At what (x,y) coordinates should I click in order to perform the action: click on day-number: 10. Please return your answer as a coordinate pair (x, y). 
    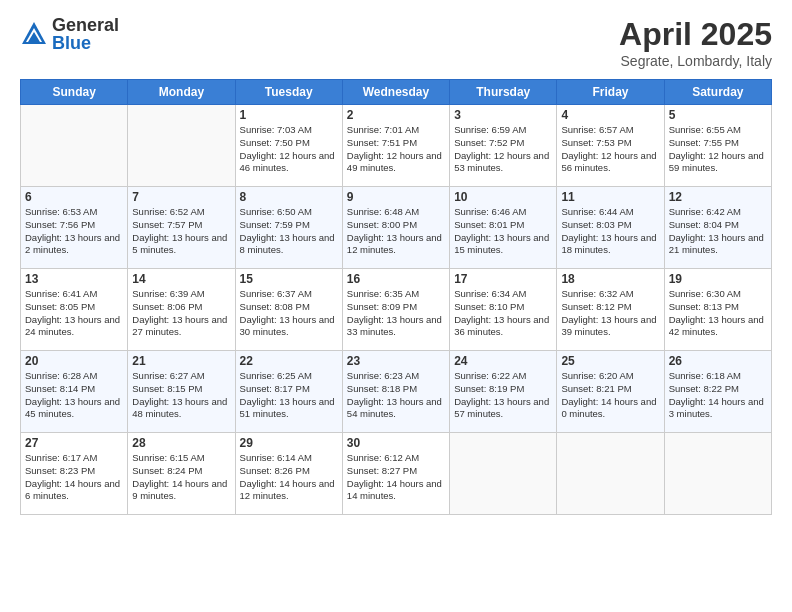
    Looking at the image, I should click on (503, 197).